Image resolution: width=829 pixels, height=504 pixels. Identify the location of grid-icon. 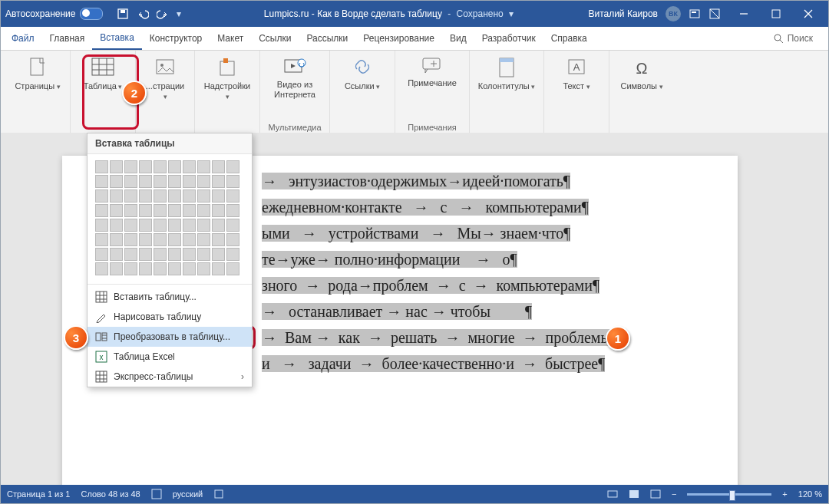
(101, 297).